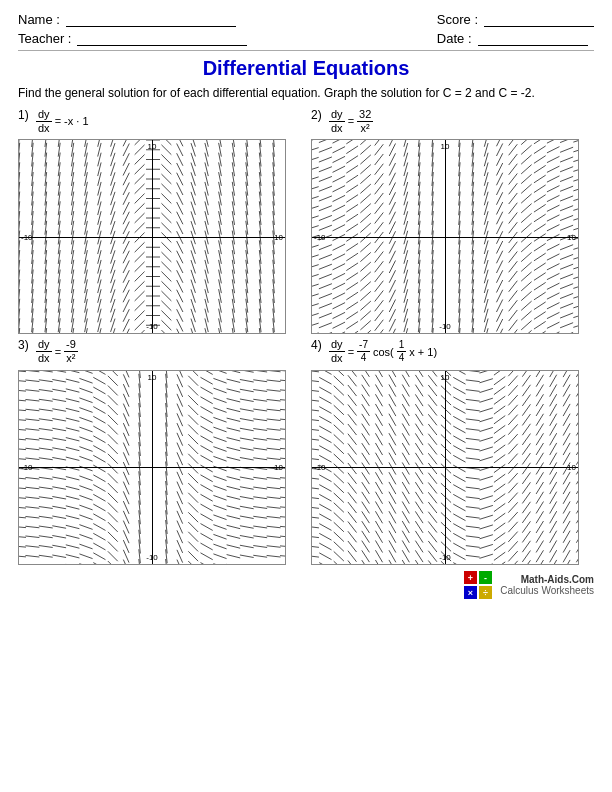  What do you see at coordinates (25, 115) in the screenshot?
I see `problem-1-num: 1)` at bounding box center [25, 115].